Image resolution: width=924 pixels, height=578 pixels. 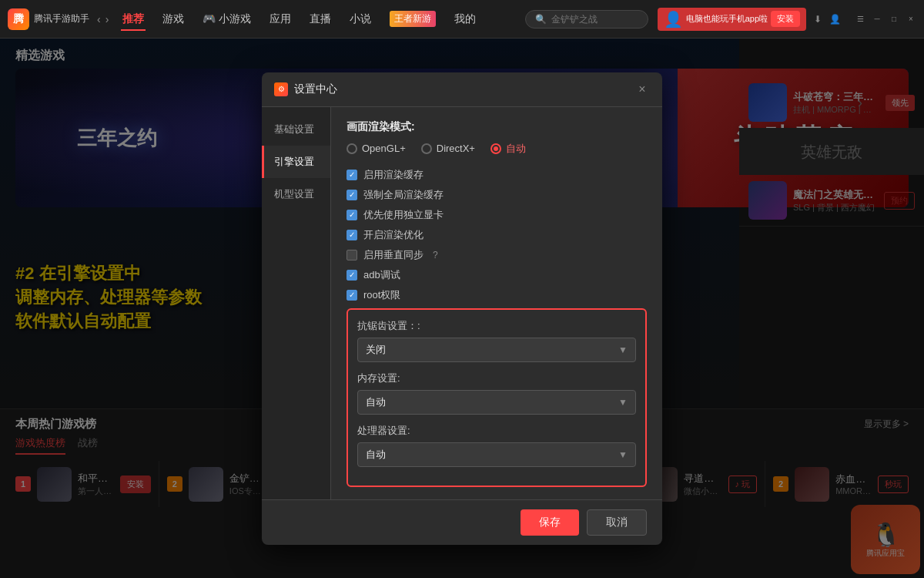 I want to click on checkbox-label-3: 开启渲染优化, so click(x=393, y=235).